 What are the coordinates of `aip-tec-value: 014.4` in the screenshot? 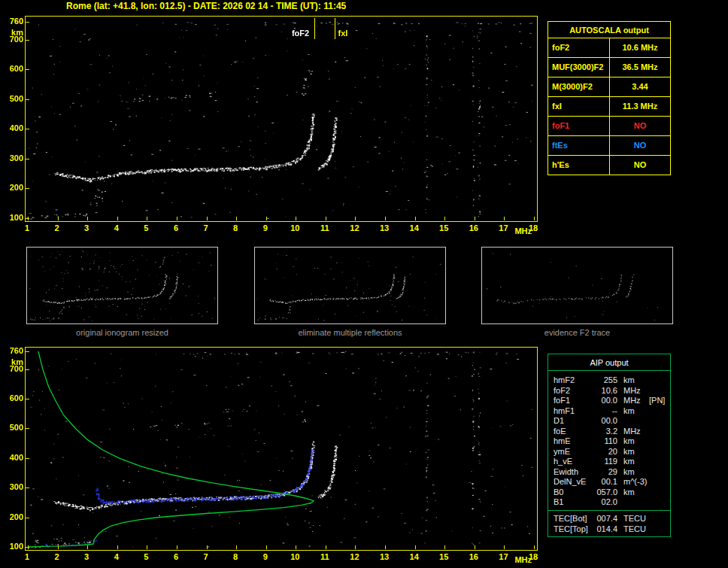 It's located at (604, 529).